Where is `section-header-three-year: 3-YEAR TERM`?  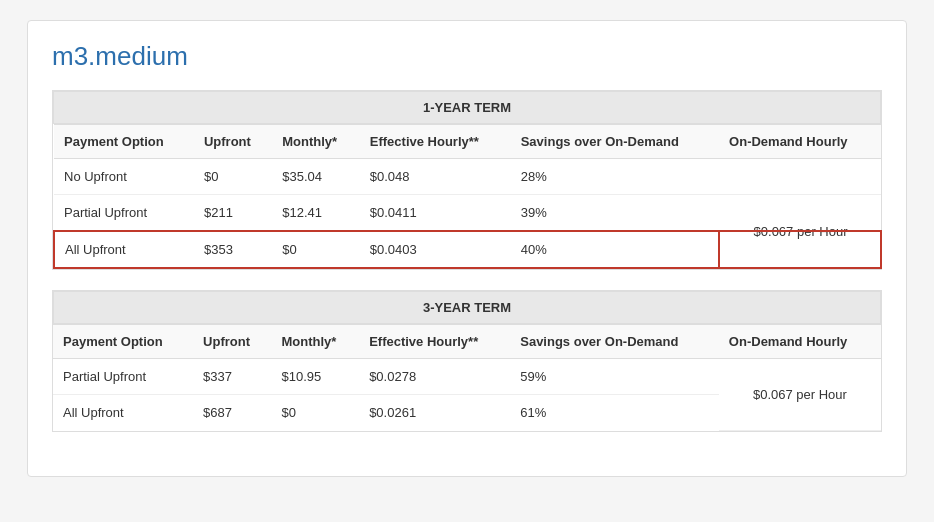
section-header-three-year: 3-YEAR TERM is located at coordinates (467, 308).